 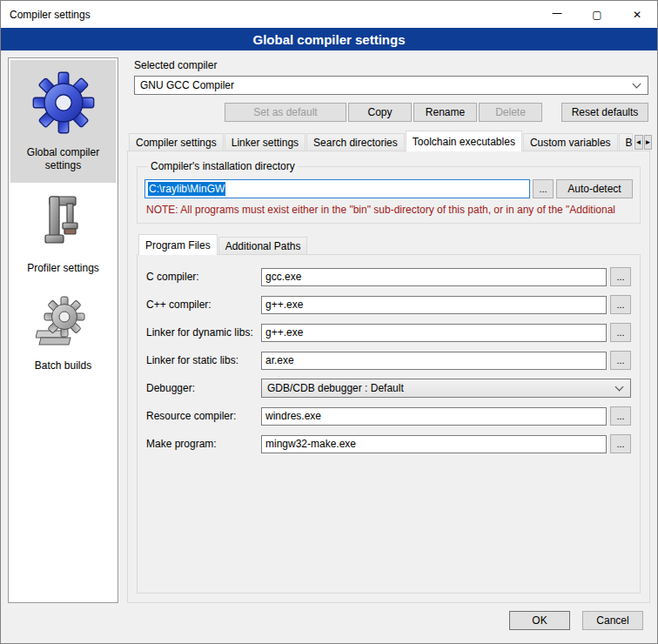 I want to click on profiler-tool-icon, so click(x=64, y=223).